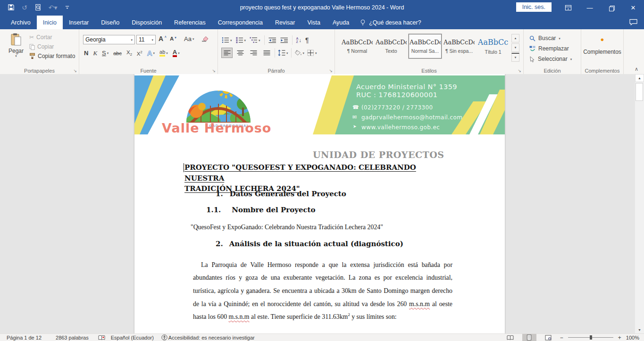 This screenshot has height=341, width=644. Describe the element at coordinates (267, 53) in the screenshot. I see `justify-button` at that location.